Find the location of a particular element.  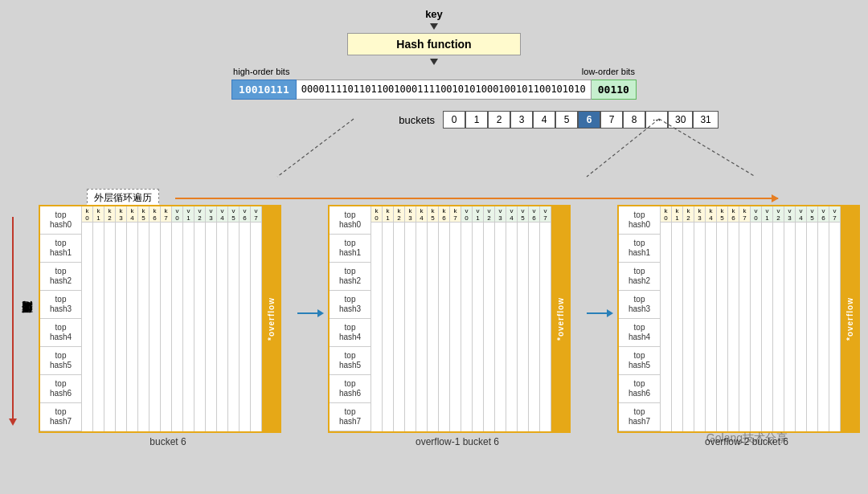

v-header-2: v2 is located at coordinates (489, 214).